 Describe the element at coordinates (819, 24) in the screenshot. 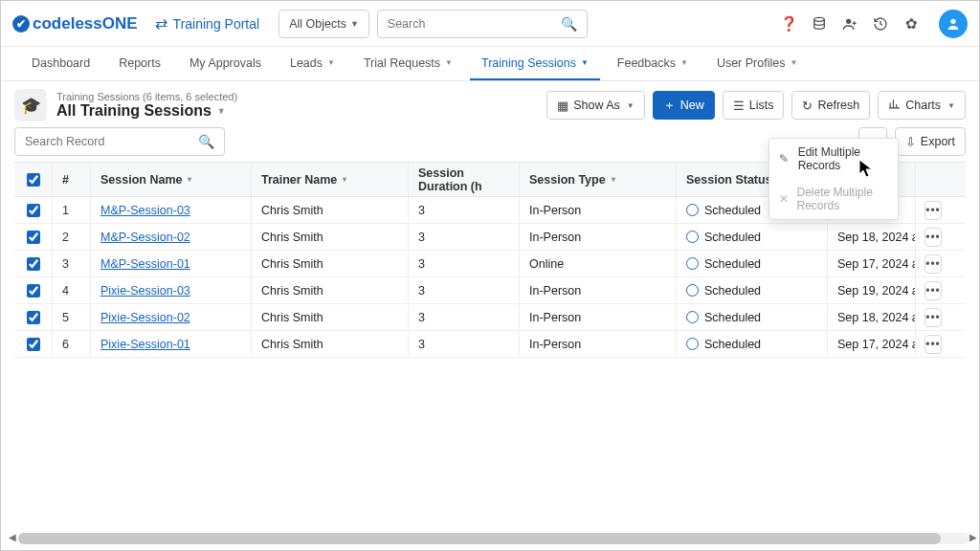

I see `database-icon` at that location.